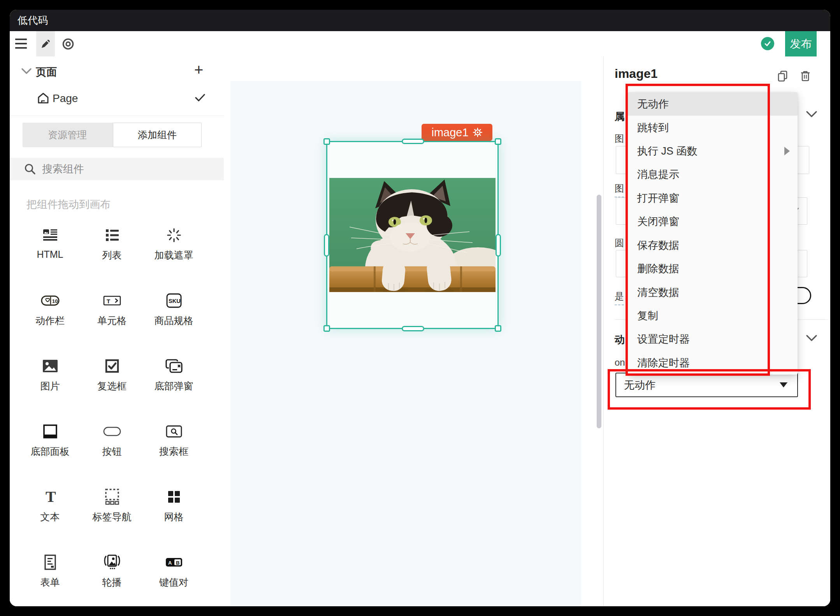 The width and height of the screenshot is (840, 616). What do you see at coordinates (33, 20) in the screenshot?
I see `window-title: 低代码` at bounding box center [33, 20].